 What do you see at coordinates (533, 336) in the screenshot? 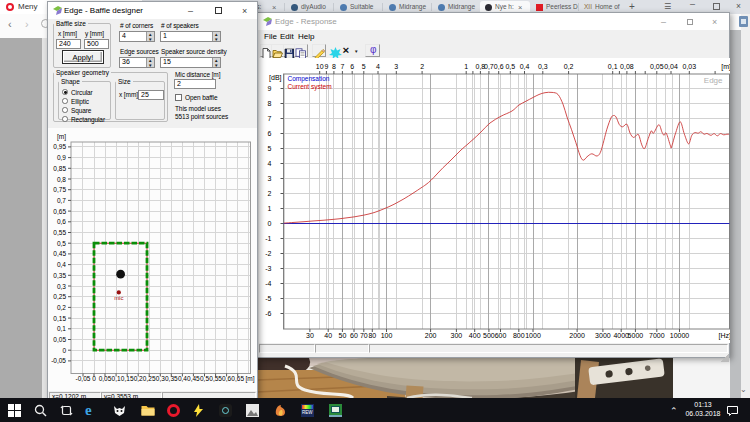
I see `svg-text: 1000` at bounding box center [533, 336].